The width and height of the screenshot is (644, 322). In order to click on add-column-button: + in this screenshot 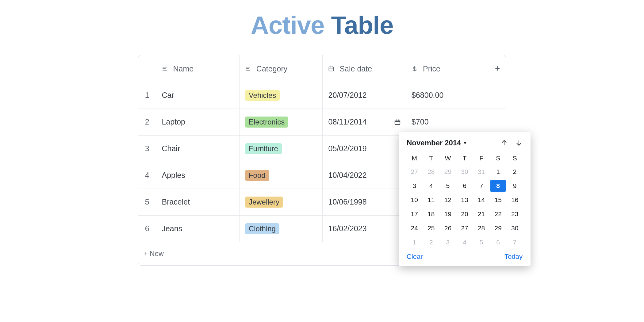, I will do `click(497, 69)`.